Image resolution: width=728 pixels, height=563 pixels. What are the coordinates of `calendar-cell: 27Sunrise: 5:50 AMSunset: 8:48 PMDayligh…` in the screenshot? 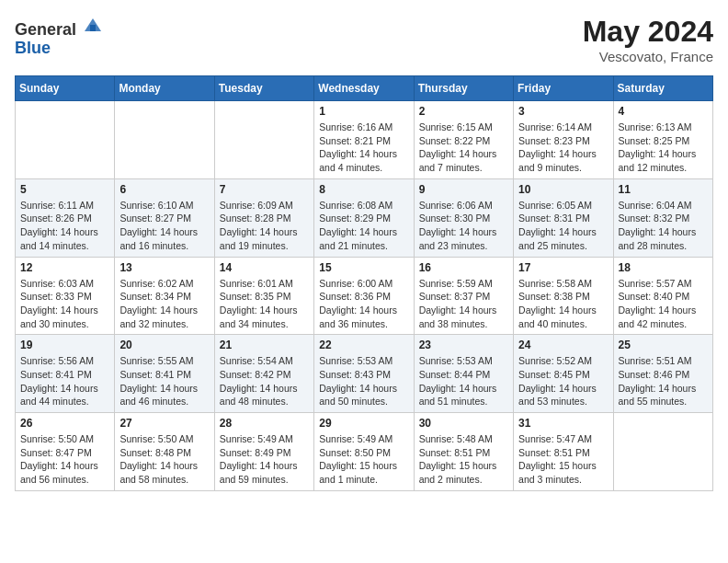 It's located at (165, 453).